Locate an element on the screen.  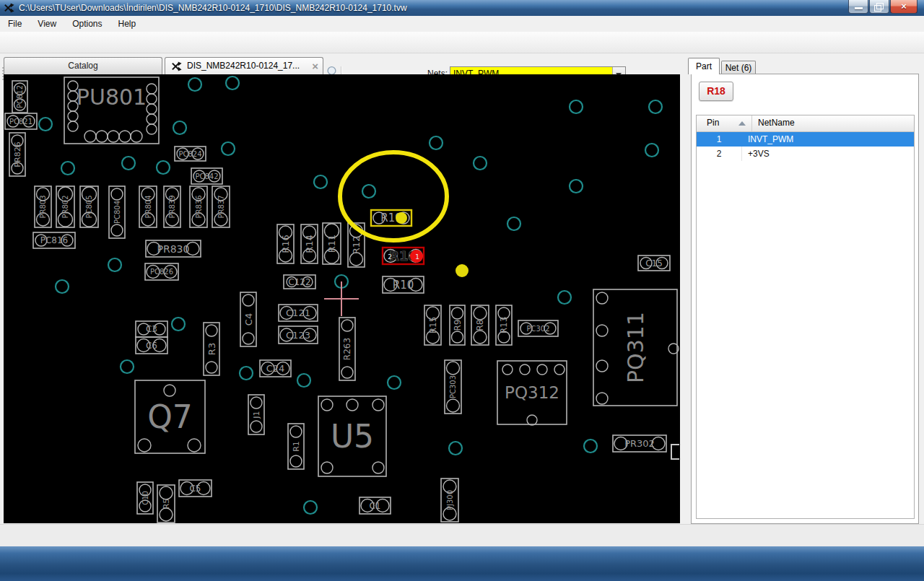
svg-text: R13 is located at coordinates (504, 326).